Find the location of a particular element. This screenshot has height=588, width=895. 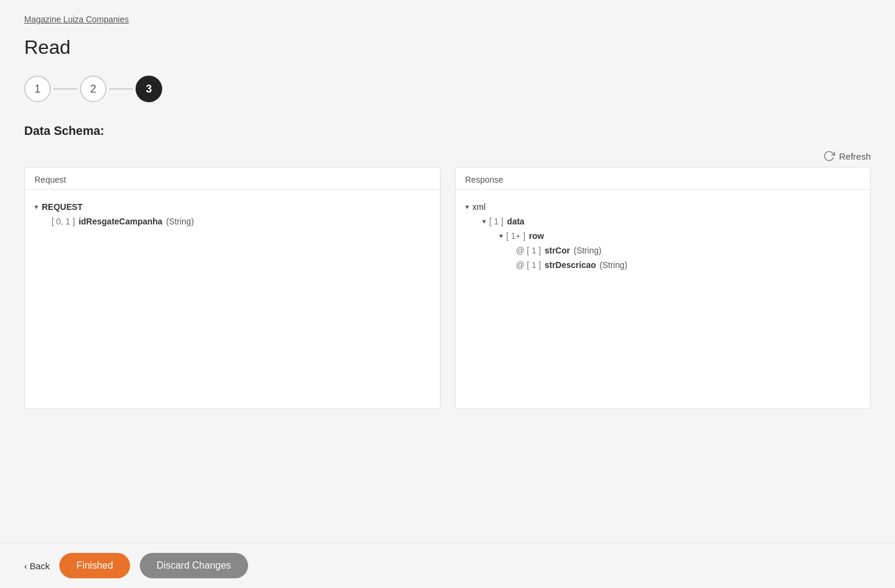

response-xml-label: xml is located at coordinates (479, 207).